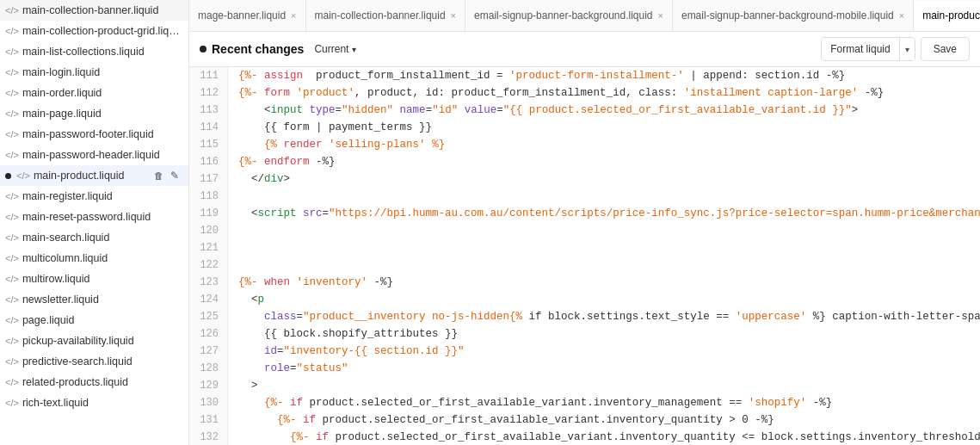 Image resolution: width=980 pixels, height=445 pixels. I want to click on sidebar-item-label: newsletter.liquid, so click(102, 300).